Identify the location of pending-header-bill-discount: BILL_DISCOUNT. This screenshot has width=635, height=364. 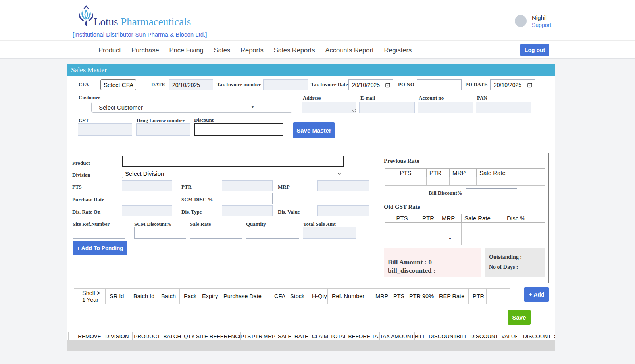
(436, 337).